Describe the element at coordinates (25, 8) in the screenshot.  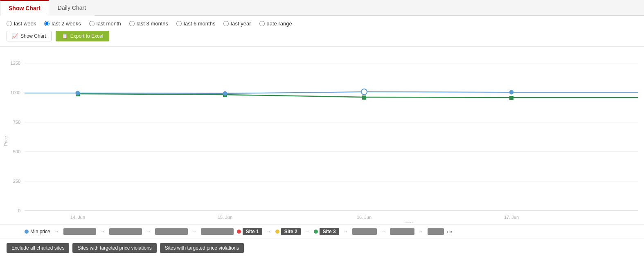
I see `tab-show-chart: Show Chart` at that location.